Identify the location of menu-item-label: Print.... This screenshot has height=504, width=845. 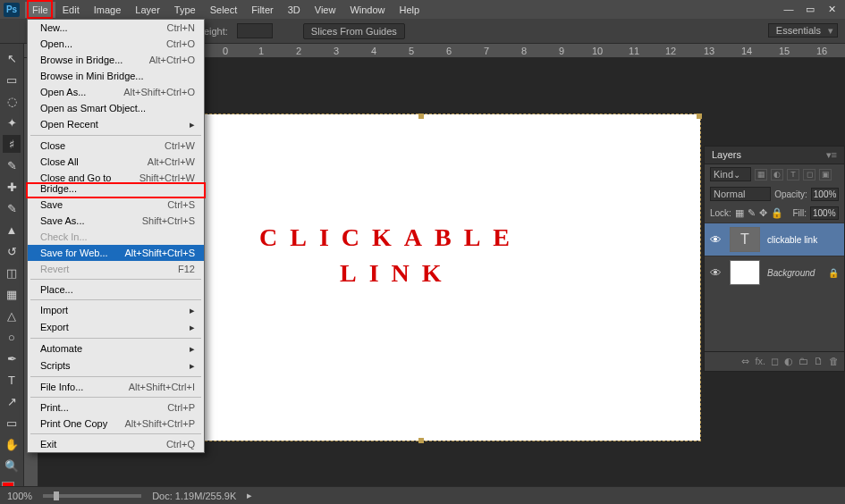
(104, 407).